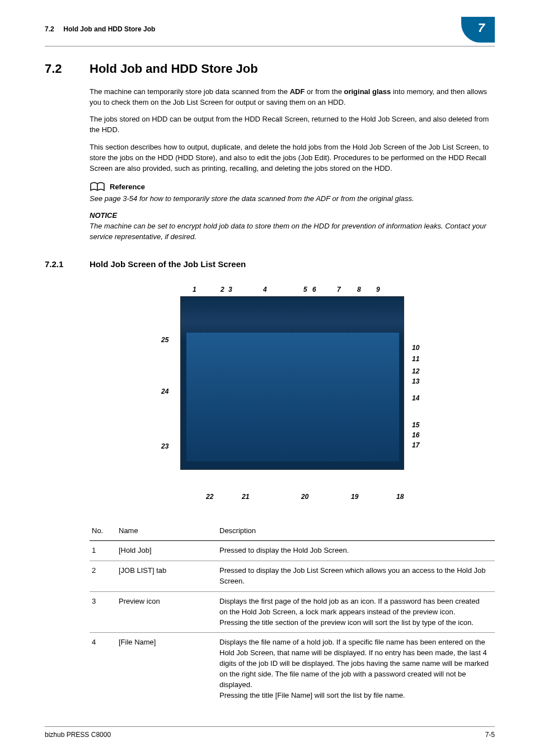  What do you see at coordinates (167, 669) in the screenshot?
I see `cell-name: [File Name]` at bounding box center [167, 669].